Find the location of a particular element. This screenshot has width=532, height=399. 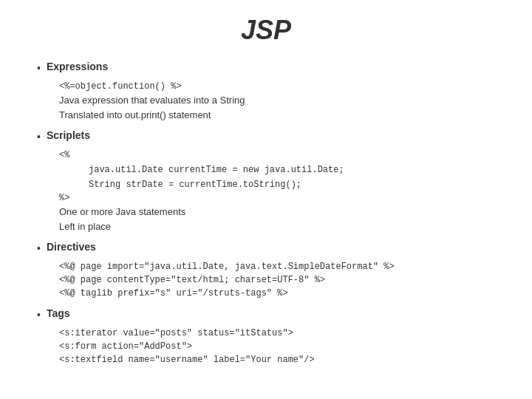

scriplets-code1: <% is located at coordinates (281, 155).